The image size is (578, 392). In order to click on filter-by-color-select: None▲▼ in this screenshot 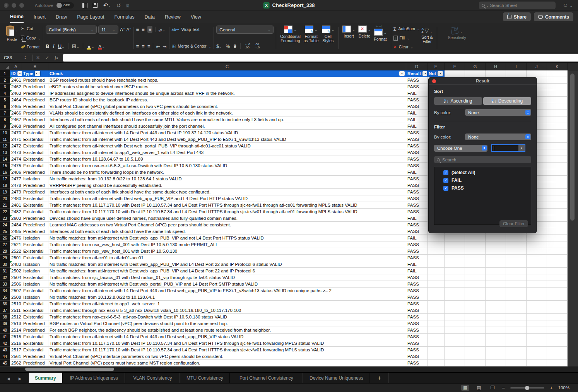, I will do `click(498, 137)`.